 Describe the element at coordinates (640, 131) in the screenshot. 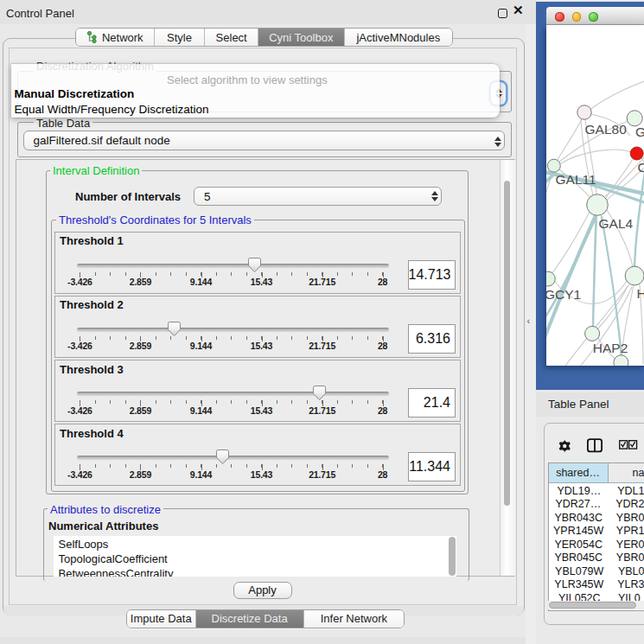

I see `svg-text: GA` at that location.